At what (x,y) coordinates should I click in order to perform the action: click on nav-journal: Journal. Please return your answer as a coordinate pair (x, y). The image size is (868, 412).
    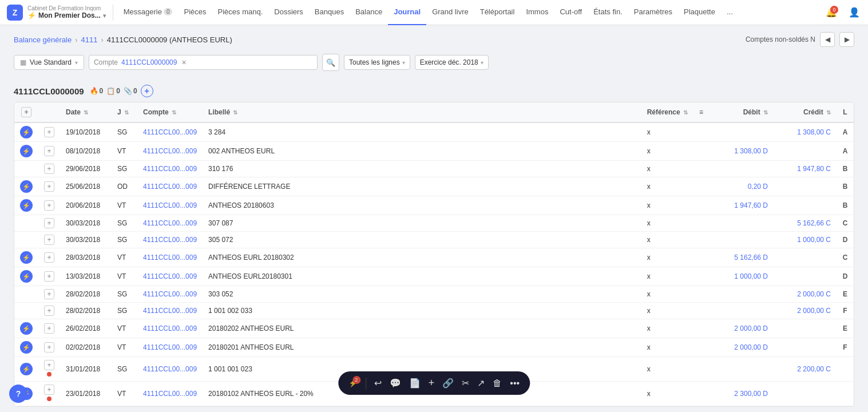
    Looking at the image, I should click on (407, 13).